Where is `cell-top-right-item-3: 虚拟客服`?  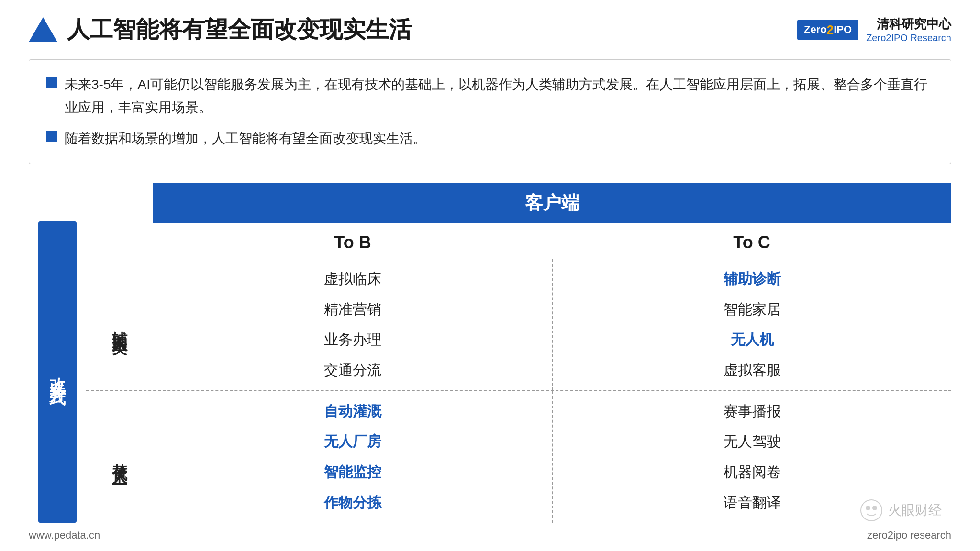
cell-top-right-item-3: 虚拟客服 is located at coordinates (752, 370).